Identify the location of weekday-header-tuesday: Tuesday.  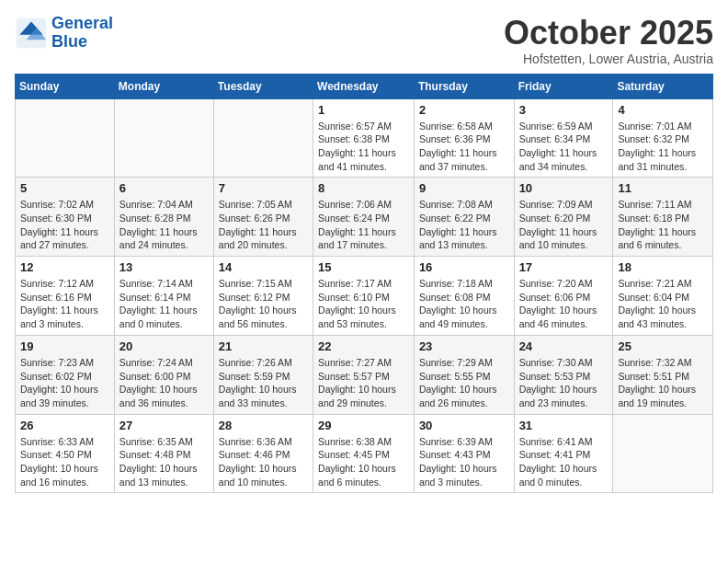
(263, 86).